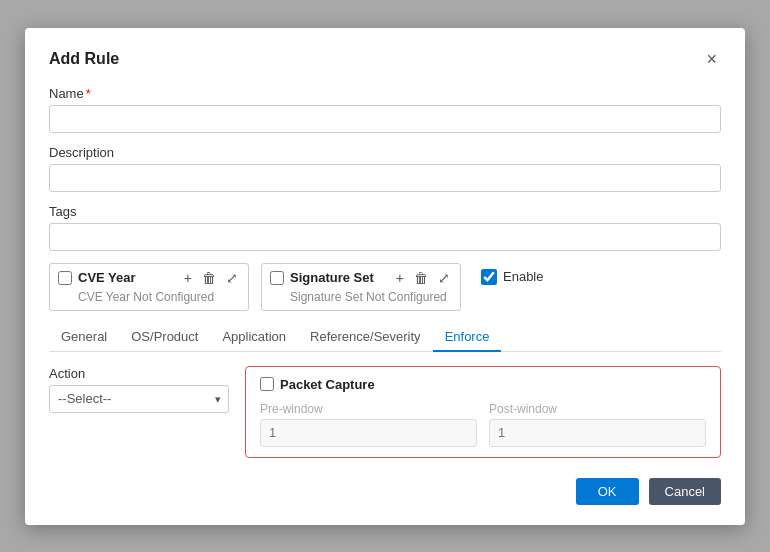  Describe the element at coordinates (598, 433) in the screenshot. I see `post-window-input` at that location.